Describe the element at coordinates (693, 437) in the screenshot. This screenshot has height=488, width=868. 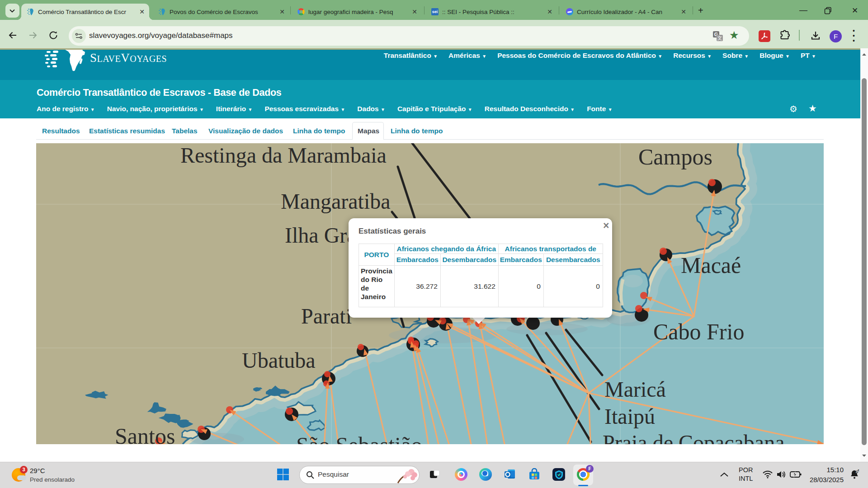
I see `svg-text: Praia de Copacabana` at that location.